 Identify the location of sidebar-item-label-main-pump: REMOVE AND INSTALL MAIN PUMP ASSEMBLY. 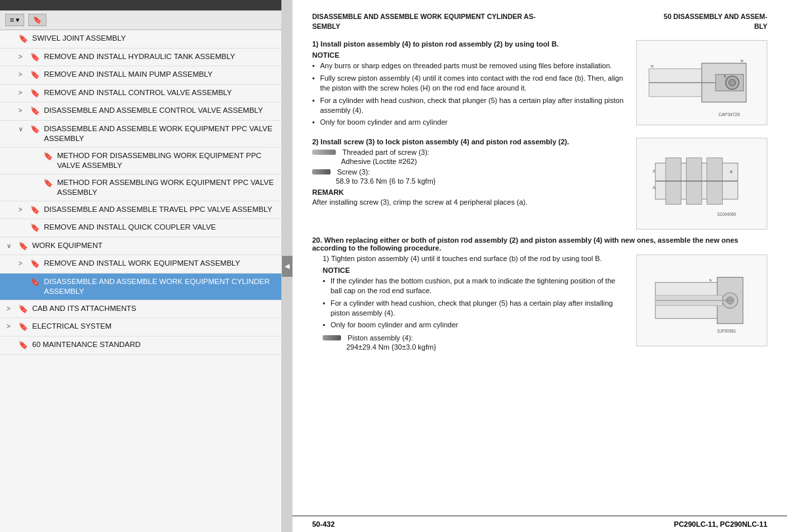
(160, 75).